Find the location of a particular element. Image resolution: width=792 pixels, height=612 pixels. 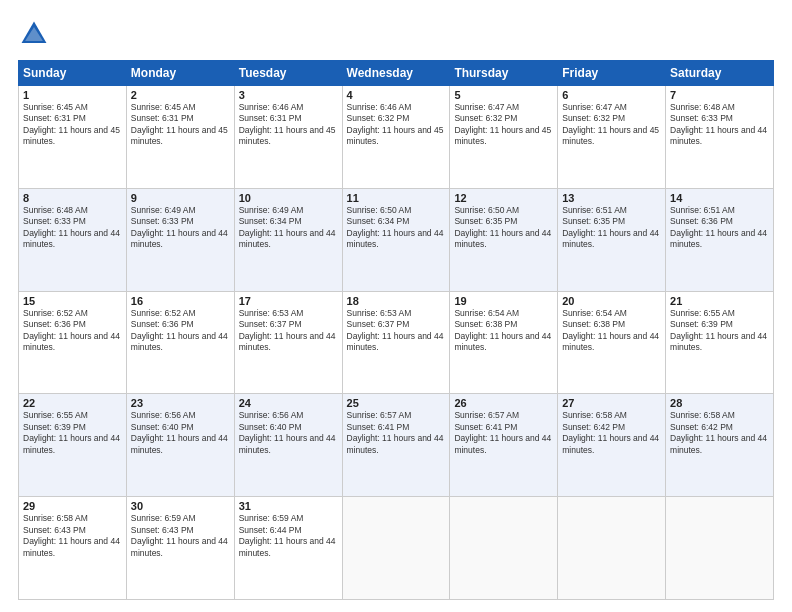

calendar-cell: 6 Sunrise: 6:47 AM Sunset: 6:32 PM Dayli… is located at coordinates (612, 138).